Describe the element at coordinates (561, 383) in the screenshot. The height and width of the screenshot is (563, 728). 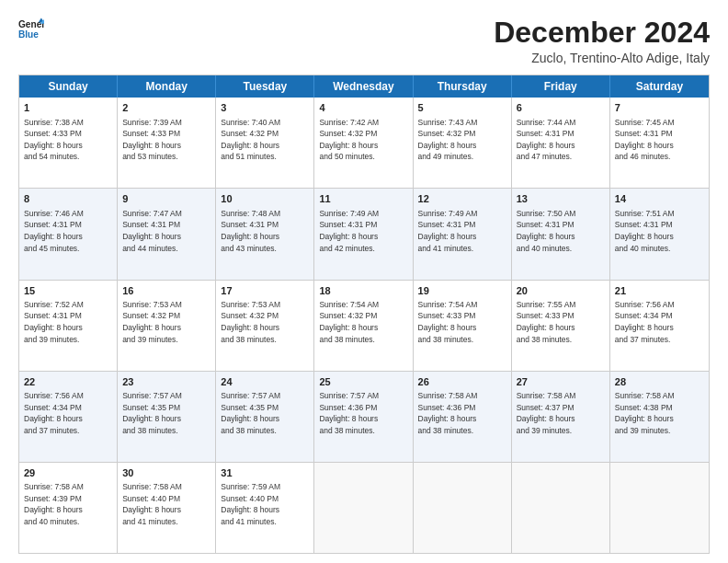
I see `day-number: 27` at that location.